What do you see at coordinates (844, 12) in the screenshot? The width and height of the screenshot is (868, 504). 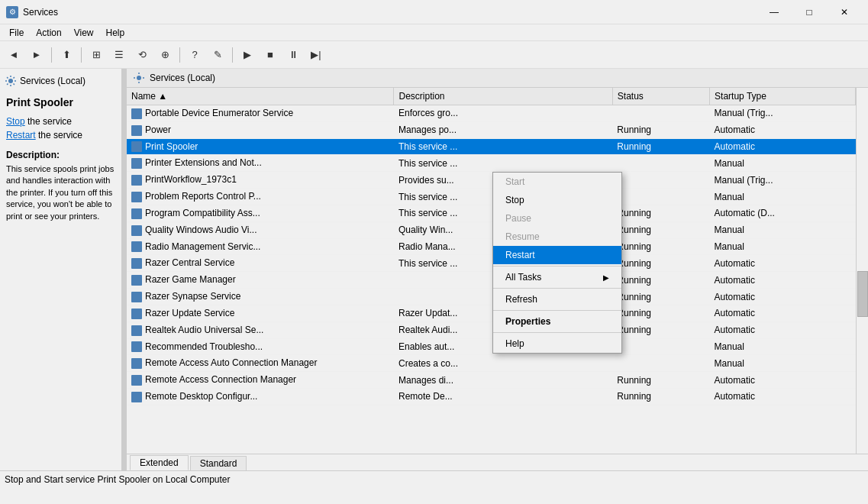 I see `close-button: ✕` at bounding box center [844, 12].